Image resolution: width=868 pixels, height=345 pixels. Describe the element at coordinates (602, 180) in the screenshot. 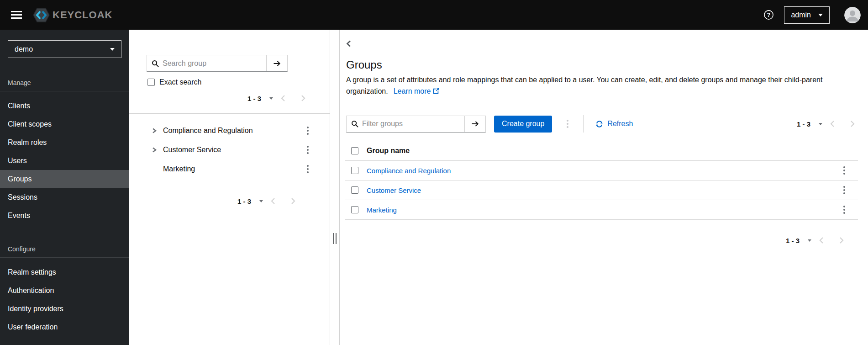

I see `groups-table: Group name Compliance and Regulation Cus…` at that location.